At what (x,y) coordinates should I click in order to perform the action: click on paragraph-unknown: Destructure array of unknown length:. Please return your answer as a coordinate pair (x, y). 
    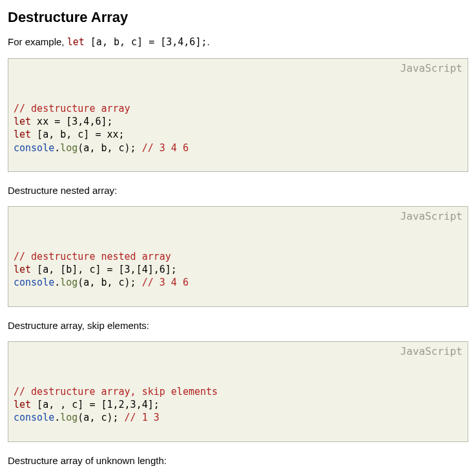
    Looking at the image, I should click on (238, 460).